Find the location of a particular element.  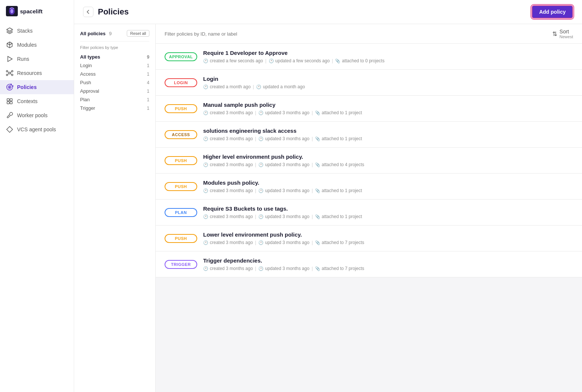

policy-badge-p1: APPROVAL is located at coordinates (181, 57).